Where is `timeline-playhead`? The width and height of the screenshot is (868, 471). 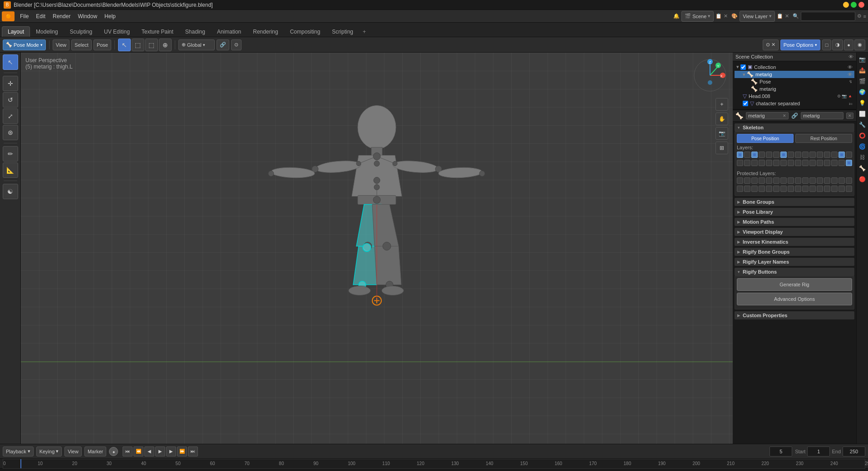 timeline-playhead is located at coordinates (21, 464).